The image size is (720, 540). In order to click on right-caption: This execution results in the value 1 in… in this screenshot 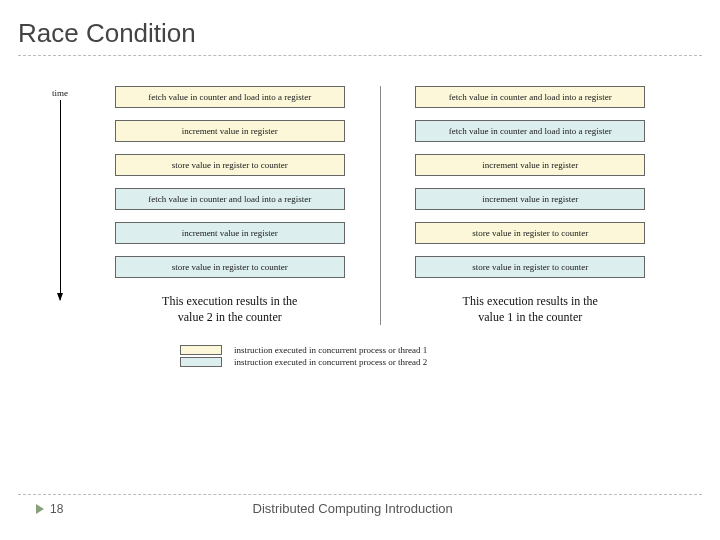, I will do `click(530, 310)`.